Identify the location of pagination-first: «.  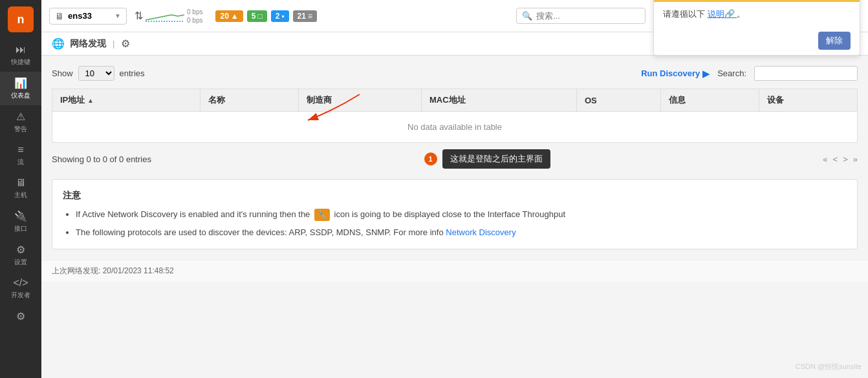
(825, 159).